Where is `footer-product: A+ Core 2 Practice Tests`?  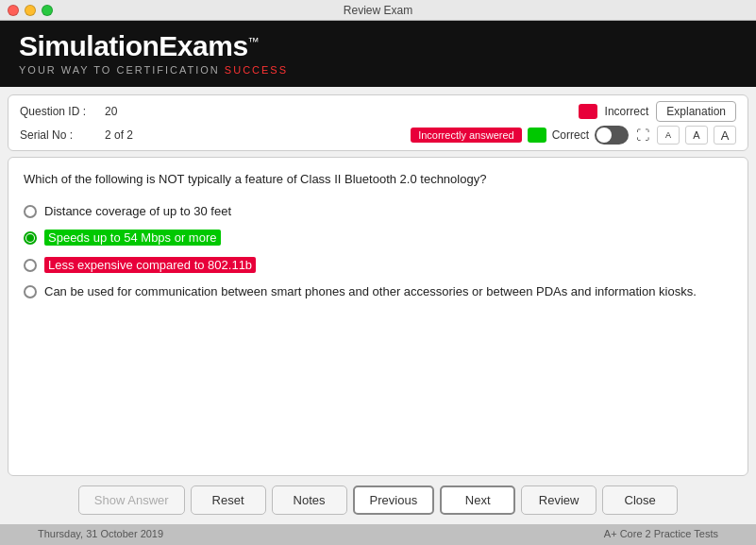
footer-product: A+ Core 2 Practice Tests is located at coordinates (661, 534).